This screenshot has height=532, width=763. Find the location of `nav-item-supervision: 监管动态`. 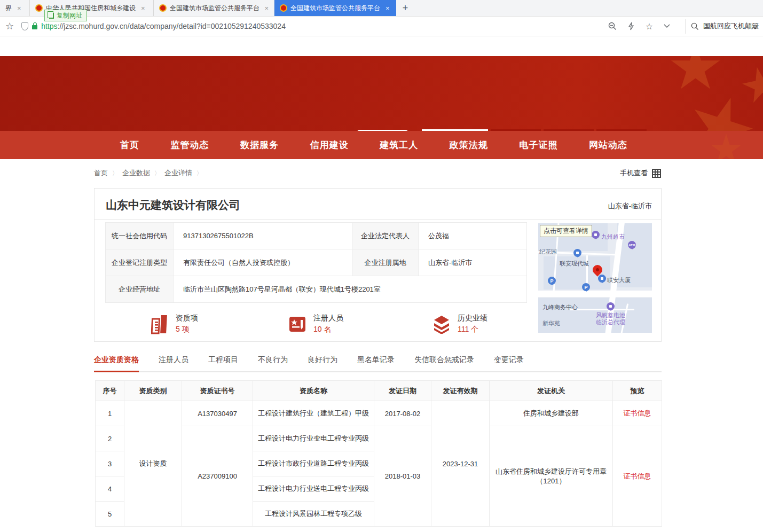

nav-item-supervision: 监管动态 is located at coordinates (190, 145).